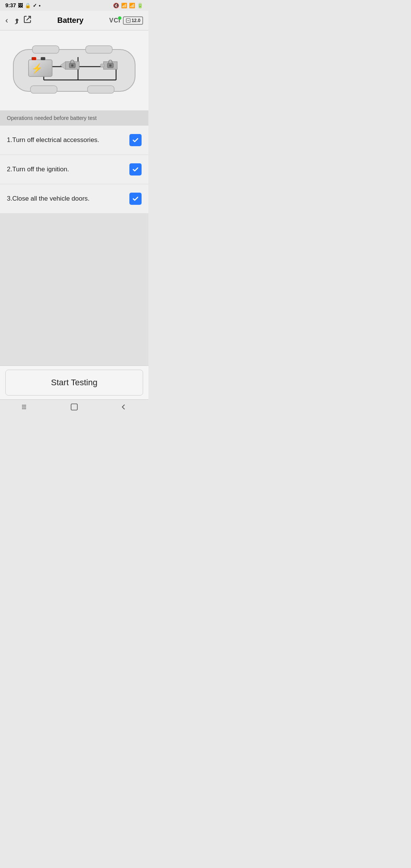 The height and width of the screenshot is (868, 411). What do you see at coordinates (74, 408) in the screenshot?
I see `bottom-nav` at bounding box center [74, 408].